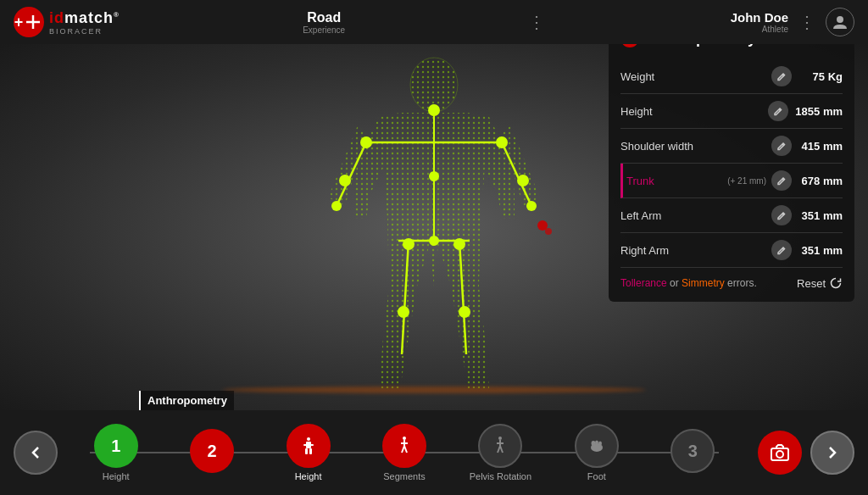 Image resolution: width=868 pixels, height=495 pixels. What do you see at coordinates (404, 476) in the screenshot?
I see `step-segments-label: Segments` at bounding box center [404, 476].